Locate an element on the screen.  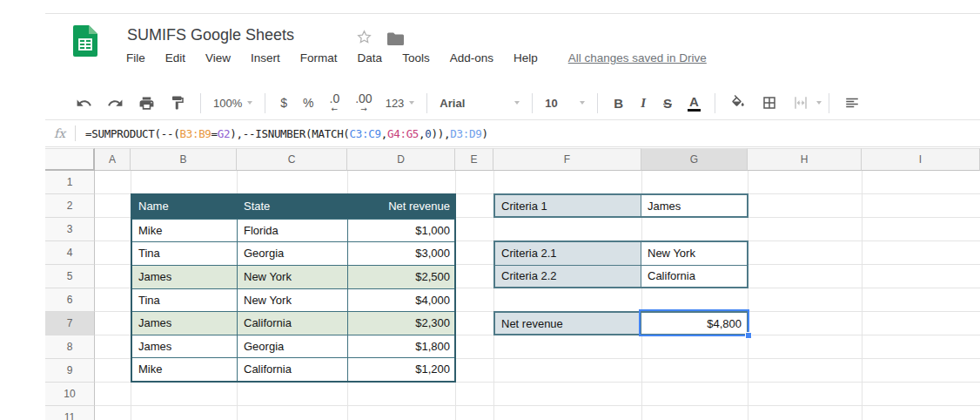
top-divider is located at coordinates (513, 14).